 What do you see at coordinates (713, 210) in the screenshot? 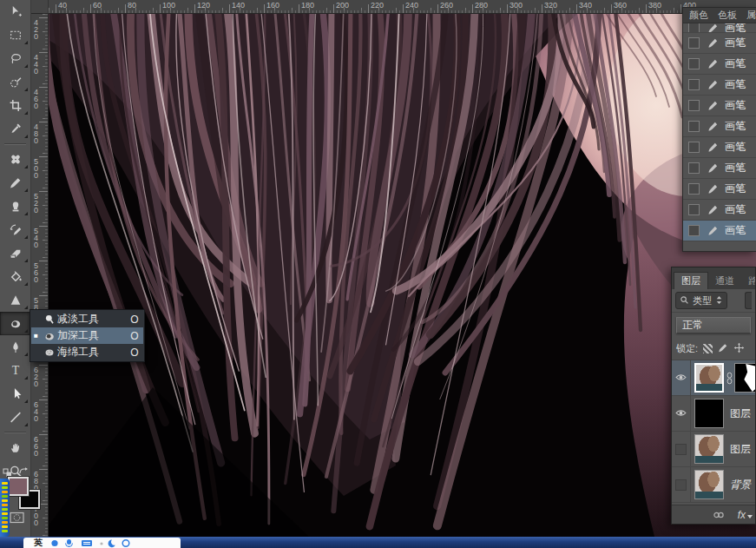
I see `brush-icon` at bounding box center [713, 210].